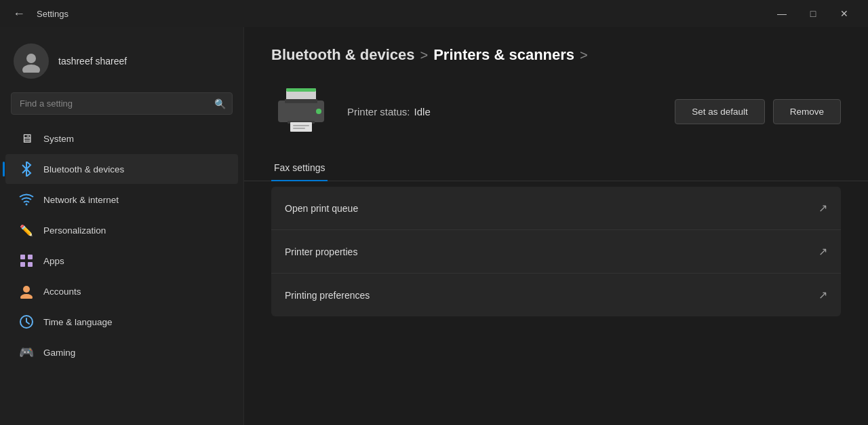  Describe the element at coordinates (823, 208) in the screenshot. I see `external-link-icon-1: ↗` at that location.